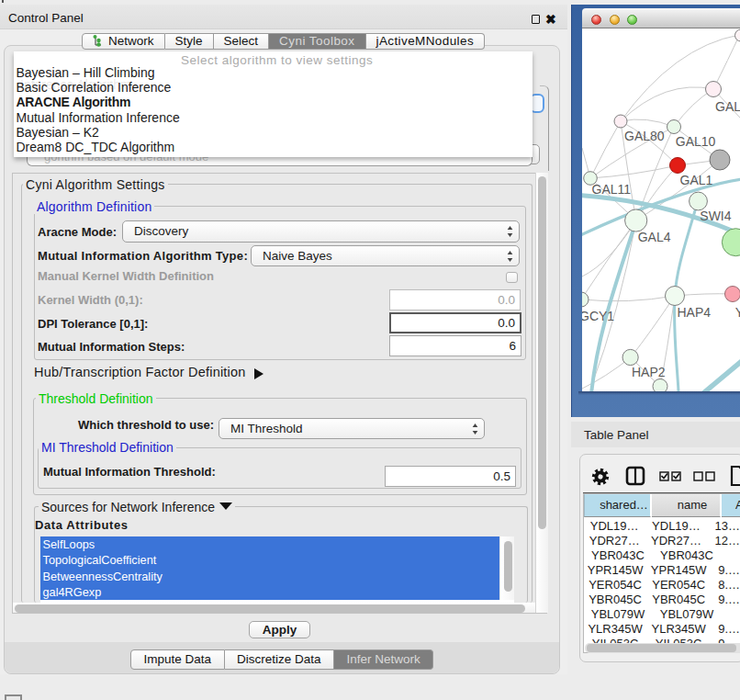 The image size is (740, 700). I want to click on svg-text: GAL80, so click(645, 136).